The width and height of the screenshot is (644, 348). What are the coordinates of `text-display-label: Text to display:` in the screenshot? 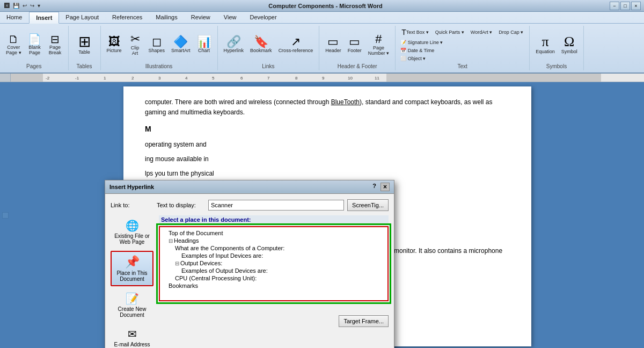 It's located at (181, 205).